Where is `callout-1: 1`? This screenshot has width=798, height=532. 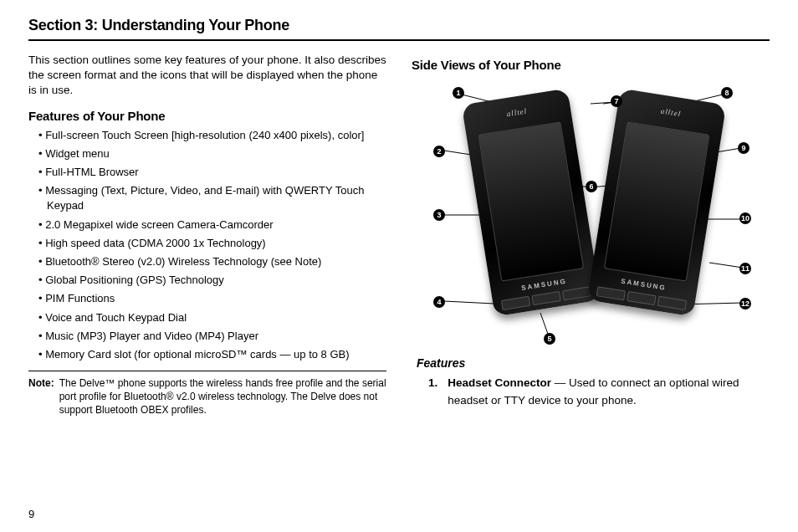 callout-1: 1 is located at coordinates (458, 93).